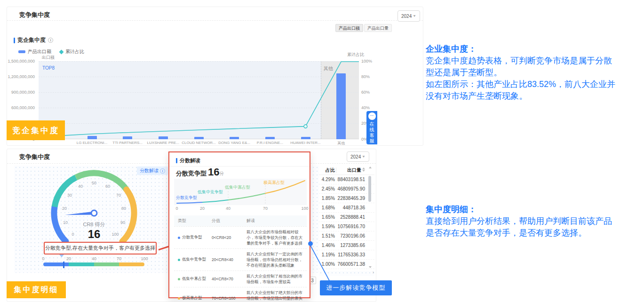 The width and height of the screenshot is (644, 302). What do you see at coordinates (108, 186) in the screenshot?
I see `gauge-tick-label: 60` at bounding box center [108, 186].